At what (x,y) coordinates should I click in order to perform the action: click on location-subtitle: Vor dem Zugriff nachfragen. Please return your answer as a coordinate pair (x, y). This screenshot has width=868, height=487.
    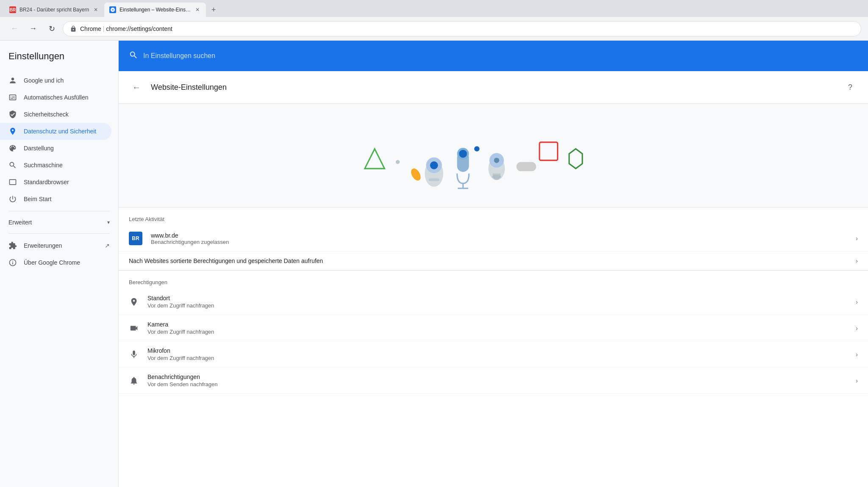
    Looking at the image, I should click on (498, 306).